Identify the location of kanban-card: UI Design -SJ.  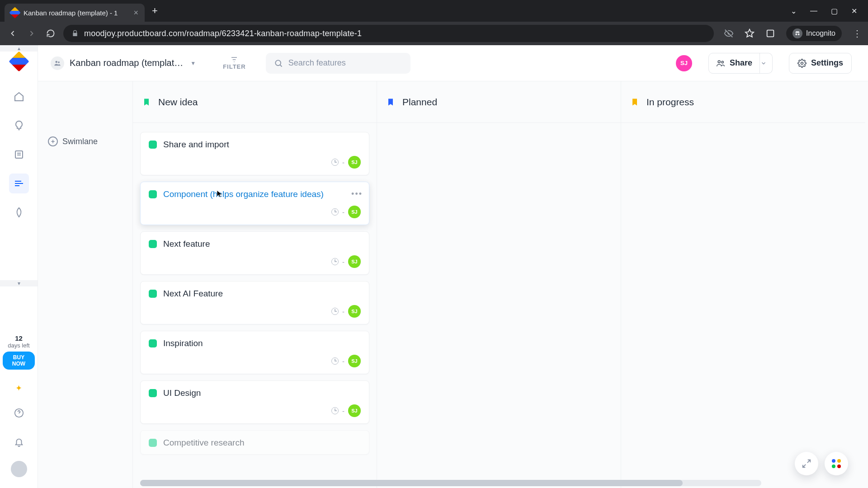
(255, 402).